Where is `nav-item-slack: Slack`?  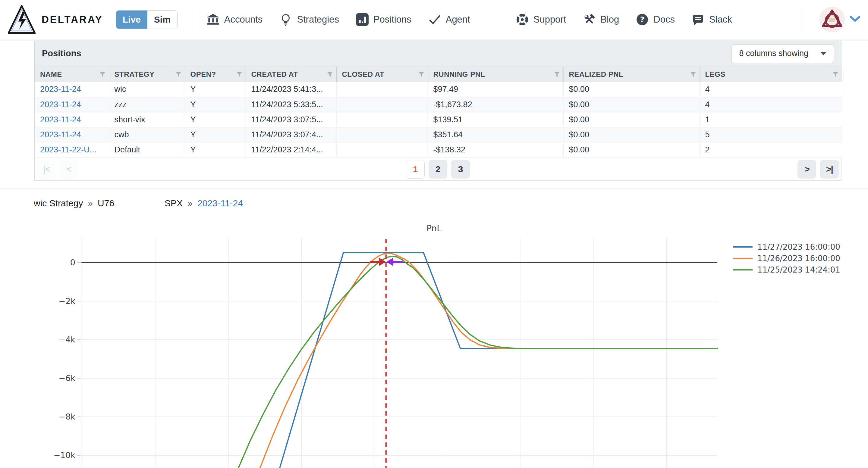 nav-item-slack: Slack is located at coordinates (712, 20).